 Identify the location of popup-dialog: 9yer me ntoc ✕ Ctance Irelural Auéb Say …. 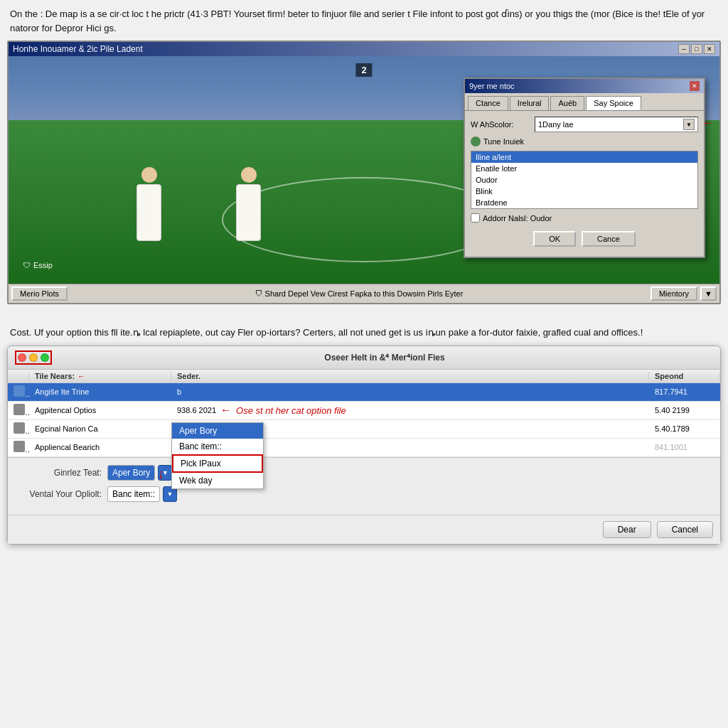
(584, 168).